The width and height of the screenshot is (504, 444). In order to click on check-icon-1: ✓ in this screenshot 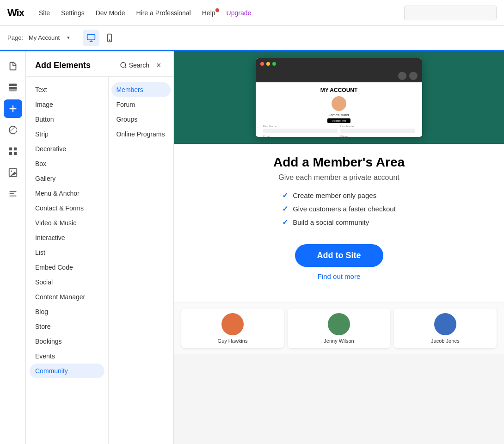, I will do `click(285, 195)`.